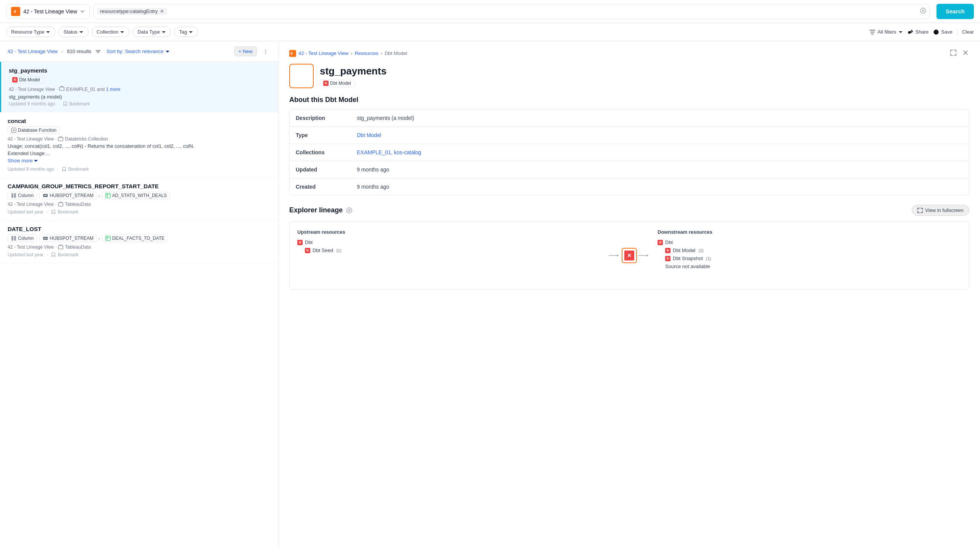  I want to click on filter-status-label: Status, so click(70, 32).